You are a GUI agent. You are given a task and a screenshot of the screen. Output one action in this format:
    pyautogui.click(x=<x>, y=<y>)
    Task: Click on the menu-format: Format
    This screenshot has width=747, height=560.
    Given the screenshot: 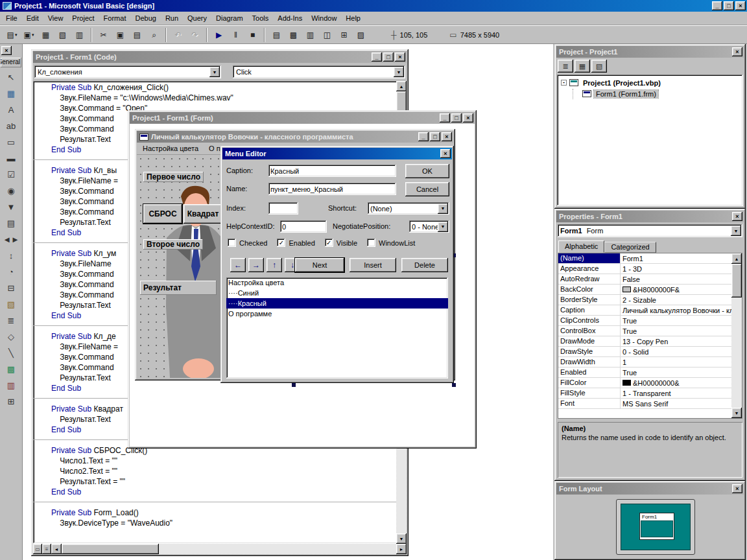 What is the action you would take?
    pyautogui.click(x=115, y=18)
    